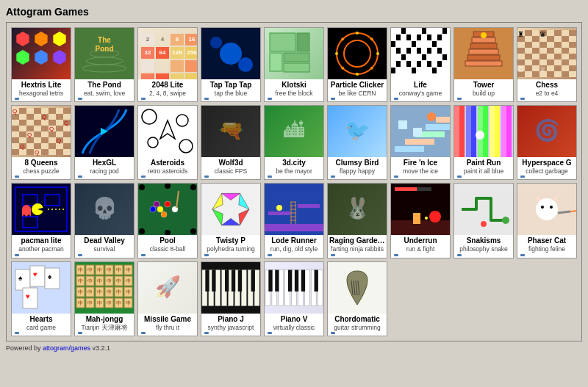  What do you see at coordinates (547, 142) in the screenshot?
I see `game-card-hyperspace: Hyperspace Gcollect garbage` at bounding box center [547, 142].